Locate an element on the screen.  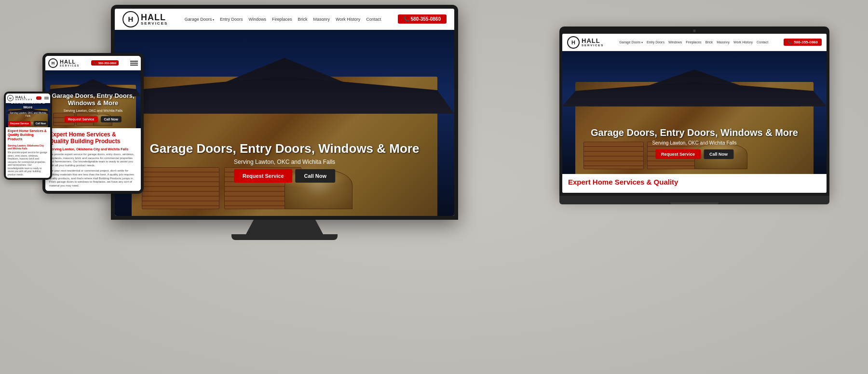
laptop-nav-windows: Windows is located at coordinates (675, 42).